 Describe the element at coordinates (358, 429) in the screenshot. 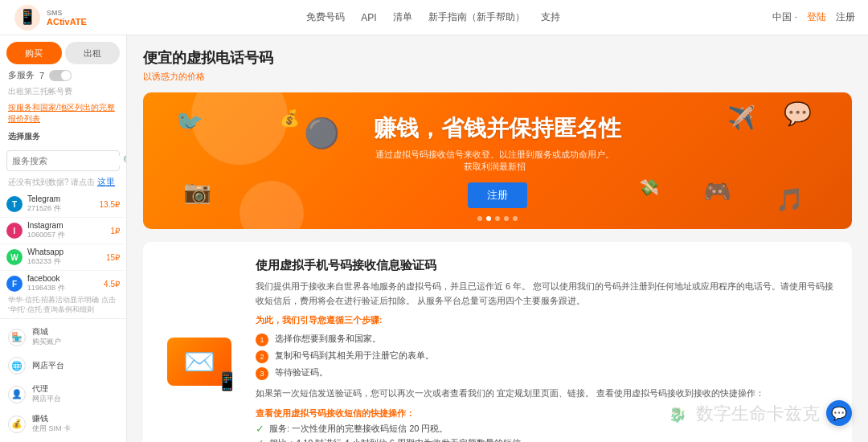

I see `check-text-1: 服务: 一次性使用的完整接收码短信 20 円税。` at that location.